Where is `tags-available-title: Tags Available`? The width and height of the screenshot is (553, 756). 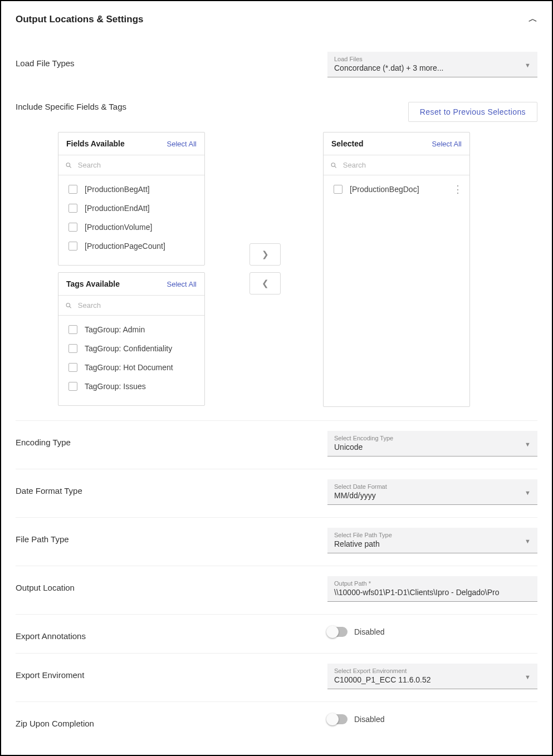 tags-available-title: Tags Available is located at coordinates (93, 284).